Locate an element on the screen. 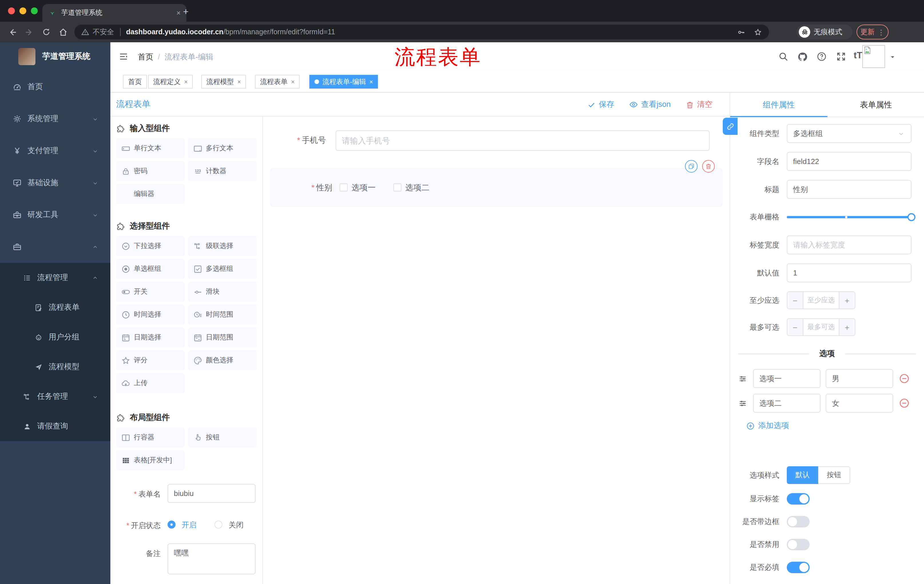  sidebar-item-devtools: 研发工具 is located at coordinates (55, 215).